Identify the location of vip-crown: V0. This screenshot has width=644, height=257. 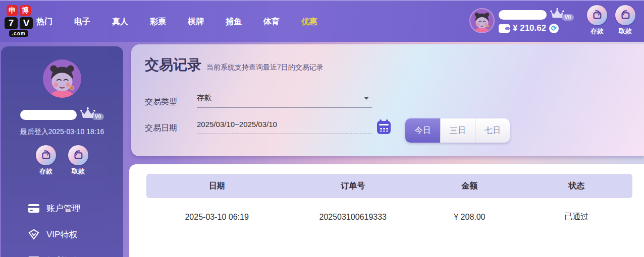
(562, 15).